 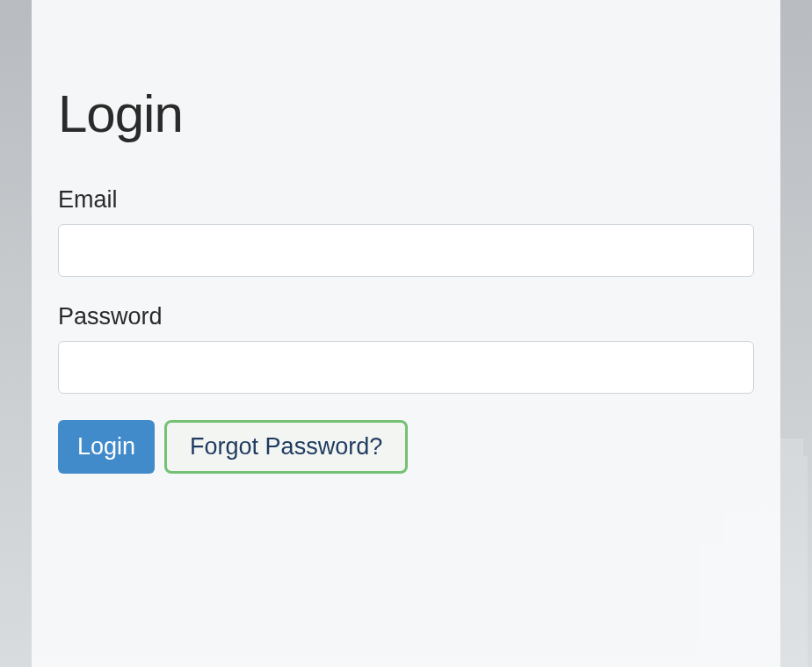 I want to click on password-label: Password, so click(x=406, y=316).